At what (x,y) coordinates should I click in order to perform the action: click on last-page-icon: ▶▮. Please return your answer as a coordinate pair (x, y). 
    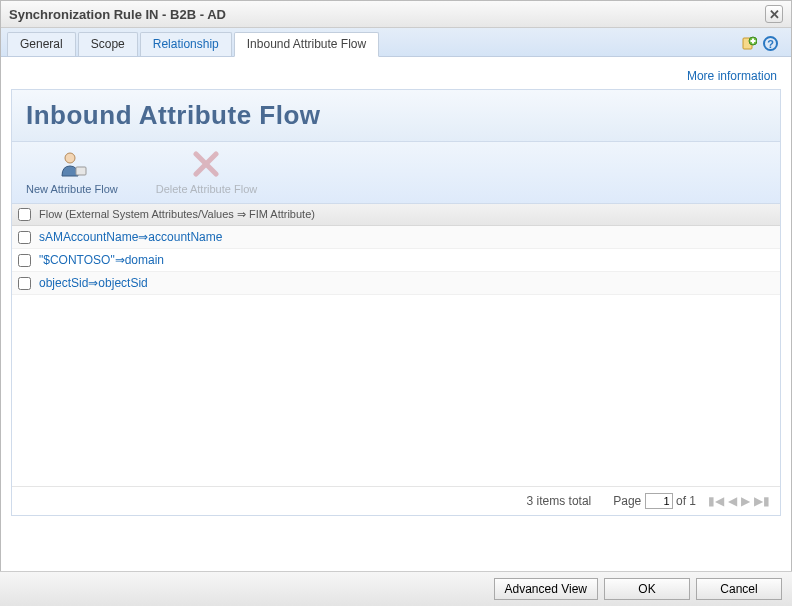
    Looking at the image, I should click on (762, 501).